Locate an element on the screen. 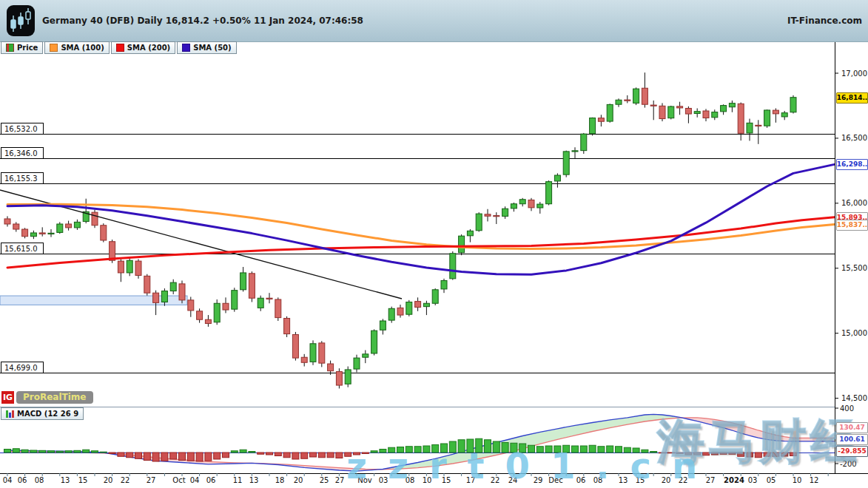 Image resolution: width=868 pixels, height=488 pixels. page-title: Germany 40 (DFB) Daily 16,814.2 +0.50% 1… is located at coordinates (203, 21).